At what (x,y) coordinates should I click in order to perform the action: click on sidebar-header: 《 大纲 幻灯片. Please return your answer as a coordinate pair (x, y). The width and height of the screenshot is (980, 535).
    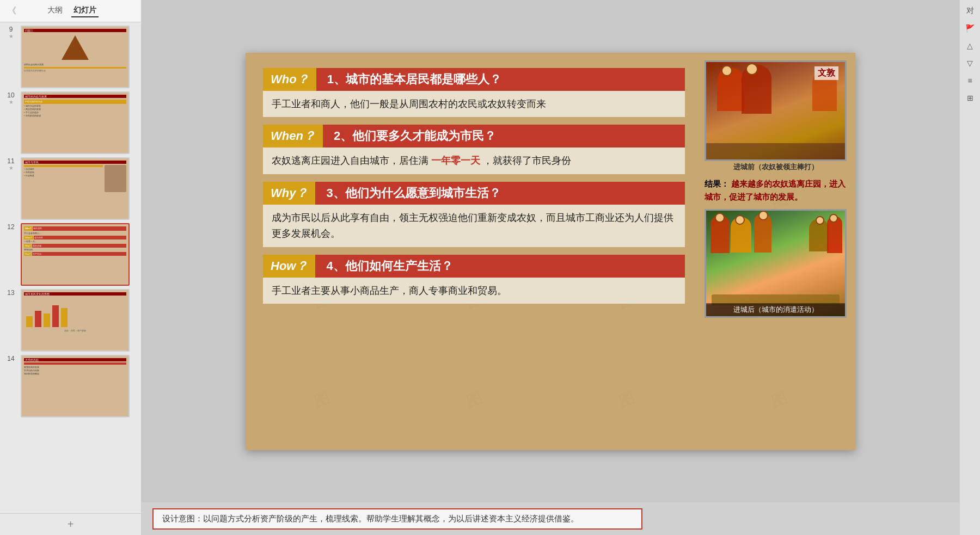
    Looking at the image, I should click on (71, 11).